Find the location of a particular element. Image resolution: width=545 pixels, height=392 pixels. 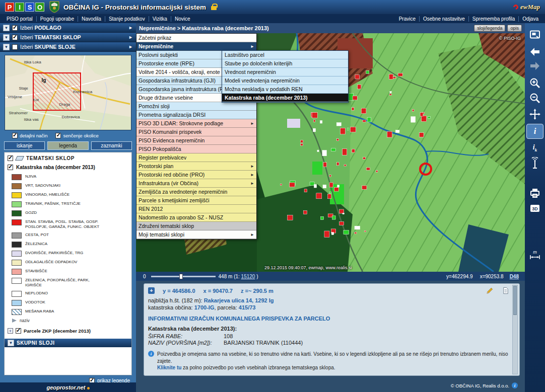

thematic-menu-item: PISO 3D LiDAR: Strokovne podlage► is located at coordinates (196, 124).